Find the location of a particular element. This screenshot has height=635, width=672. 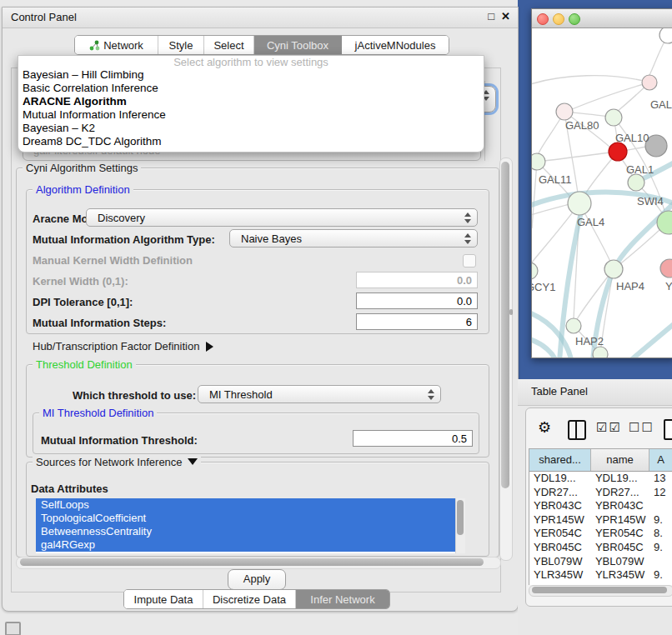

table-row: YDR27...YDR27...12 is located at coordinates (600, 493).